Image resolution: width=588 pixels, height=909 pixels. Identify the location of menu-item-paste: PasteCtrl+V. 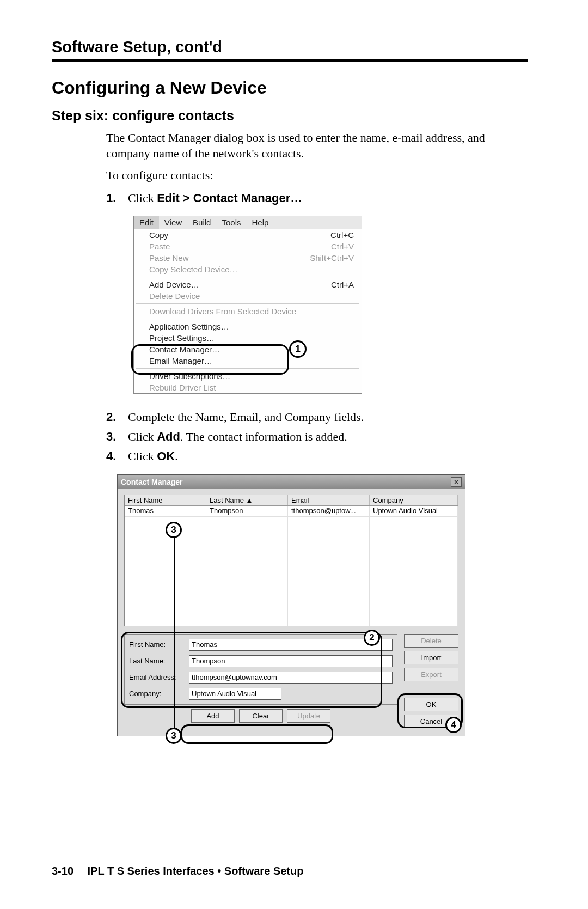
(248, 246).